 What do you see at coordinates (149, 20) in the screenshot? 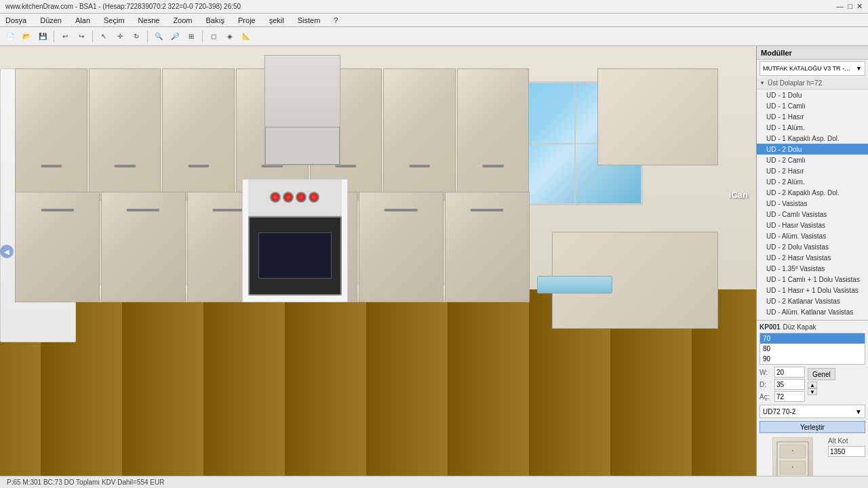
I see `menu-item-nesne: Nesne` at bounding box center [149, 20].